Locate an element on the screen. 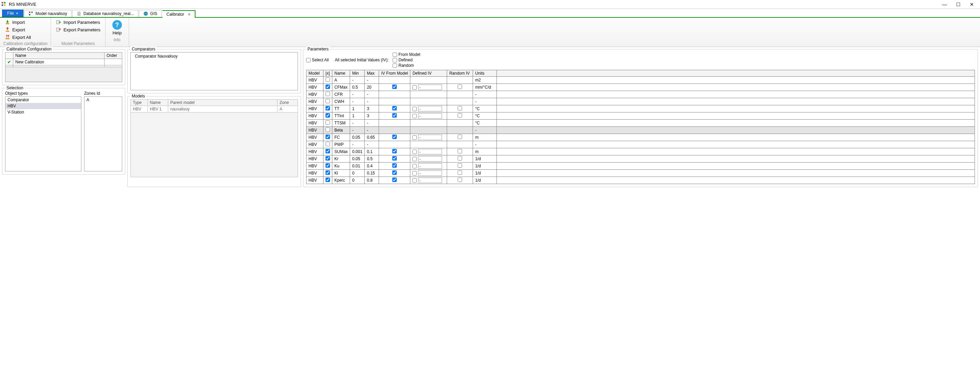 This screenshot has height=379, width=980. import-parameters-button: Import Parameters is located at coordinates (78, 22).